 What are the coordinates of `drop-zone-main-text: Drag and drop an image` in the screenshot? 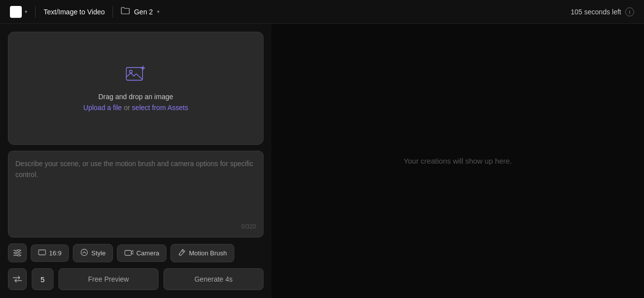 It's located at (136, 97).